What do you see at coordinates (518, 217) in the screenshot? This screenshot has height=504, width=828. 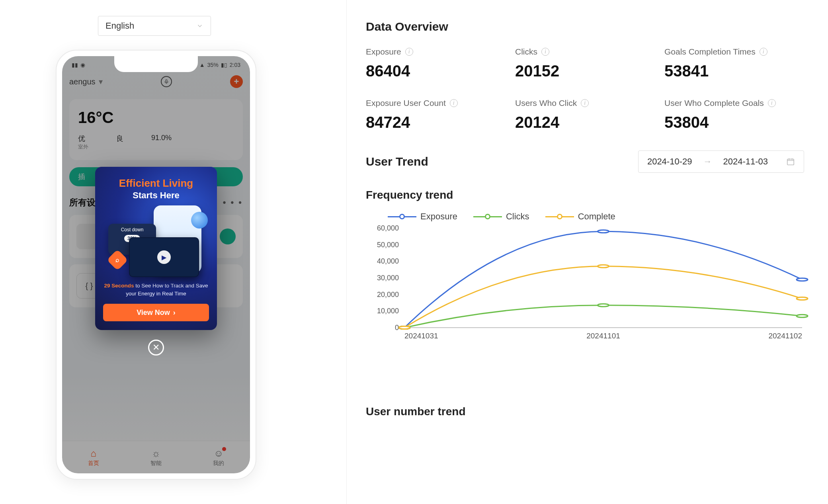 I see `legend-label: Clicks` at bounding box center [518, 217].